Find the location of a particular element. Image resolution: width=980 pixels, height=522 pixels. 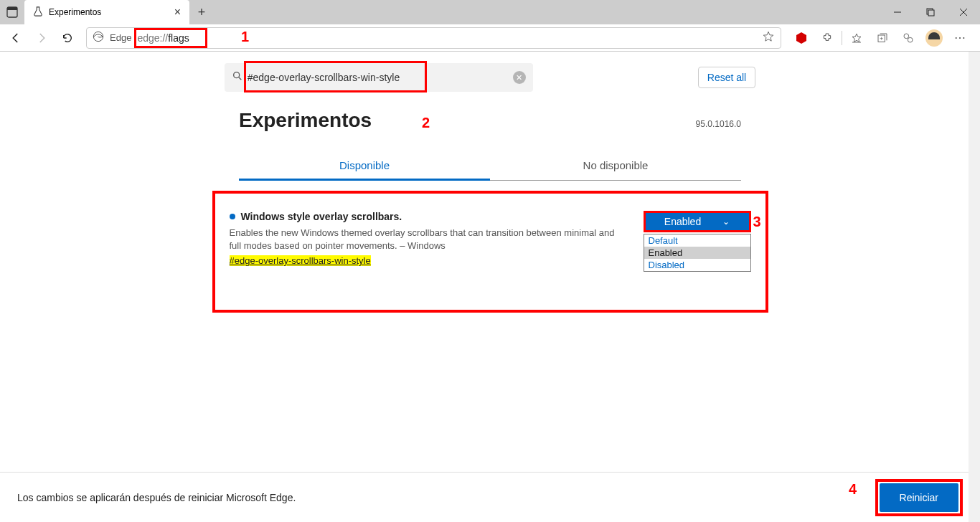

address-bar: Edge edge://flags is located at coordinates (433, 38).